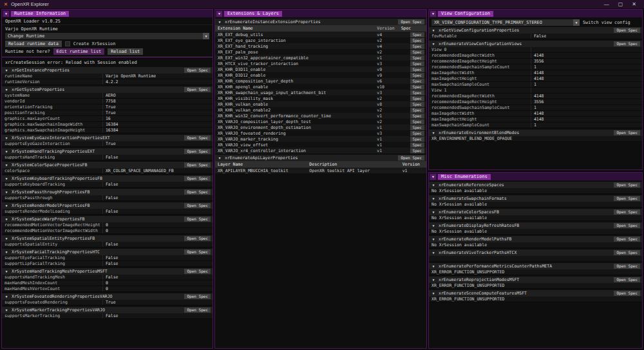 This screenshot has height=350, width=644. Describe the element at coordinates (125, 52) in the screenshot. I see `reload-list-button: Reload list` at that location.